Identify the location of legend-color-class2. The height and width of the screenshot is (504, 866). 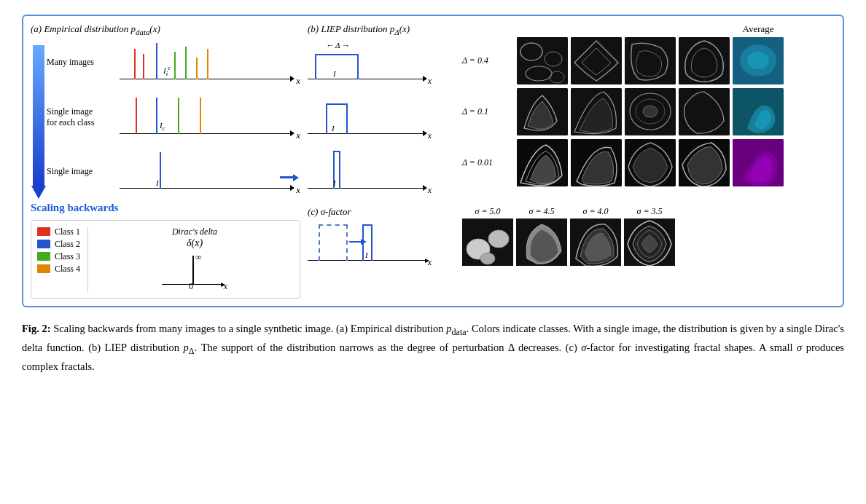
(44, 244).